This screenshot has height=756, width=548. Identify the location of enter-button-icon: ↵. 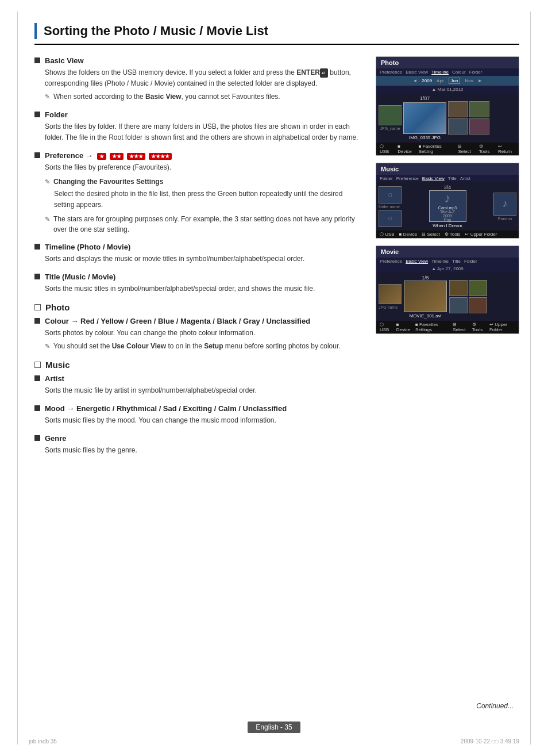
(324, 73).